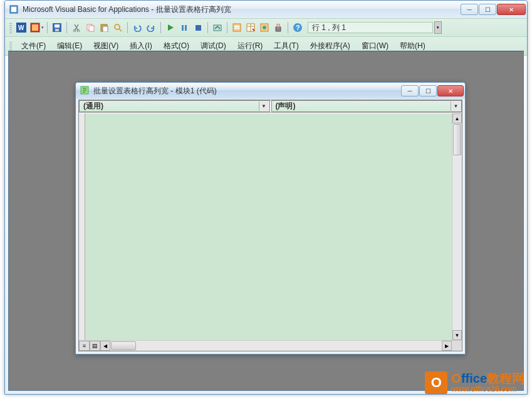 The height and width of the screenshot is (399, 532). What do you see at coordinates (428, 91) in the screenshot?
I see `code-maximize-button: ☐` at bounding box center [428, 91].